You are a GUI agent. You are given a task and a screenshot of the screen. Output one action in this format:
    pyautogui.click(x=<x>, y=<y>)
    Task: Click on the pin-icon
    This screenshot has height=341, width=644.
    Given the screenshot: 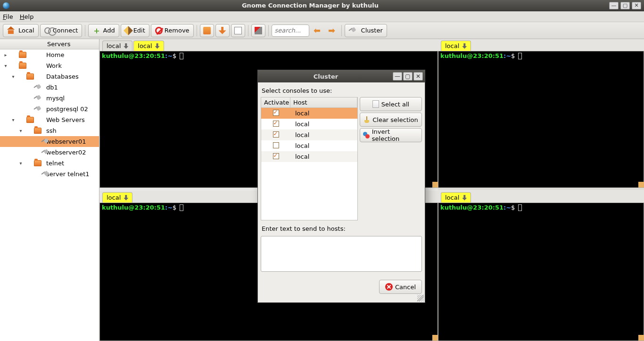 What is the action you would take?
    pyautogui.click(x=464, y=46)
    